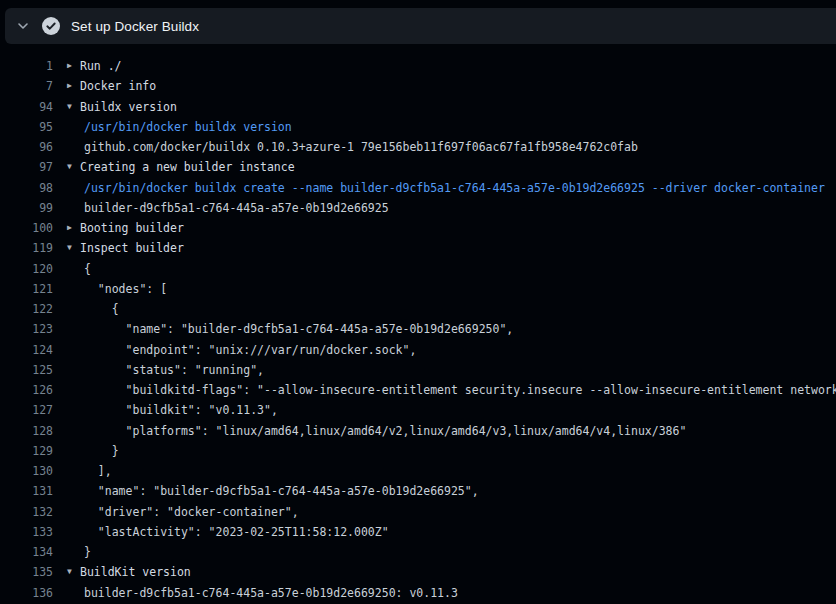 This screenshot has width=836, height=604. I want to click on log-group-title: BuildKit version, so click(136, 572).